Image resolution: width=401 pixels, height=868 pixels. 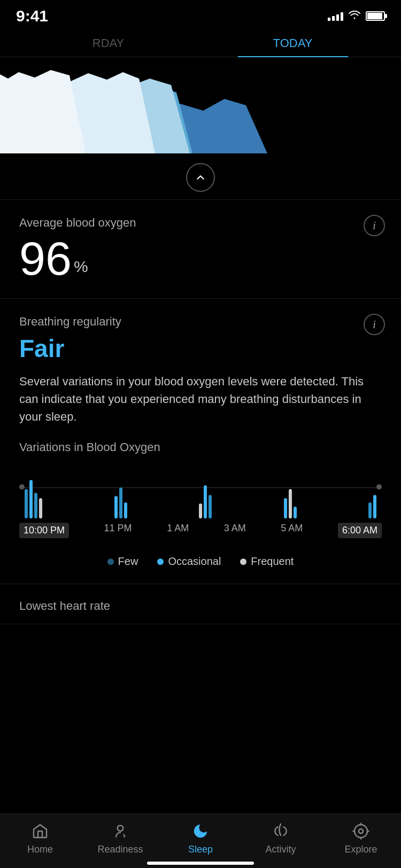 I want to click on chevron-up-icon, so click(x=200, y=177).